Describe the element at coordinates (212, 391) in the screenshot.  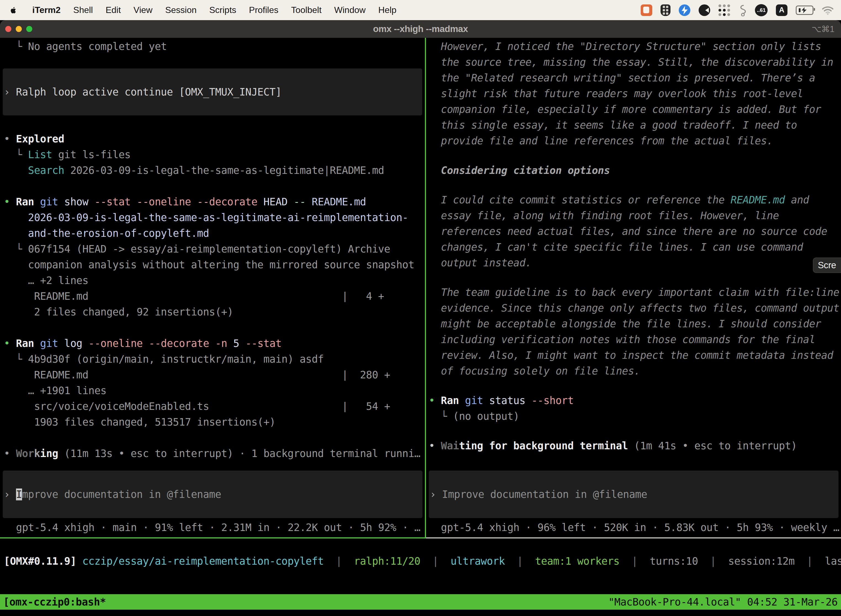
I see `terminal-line: … +1901 lines` at that location.